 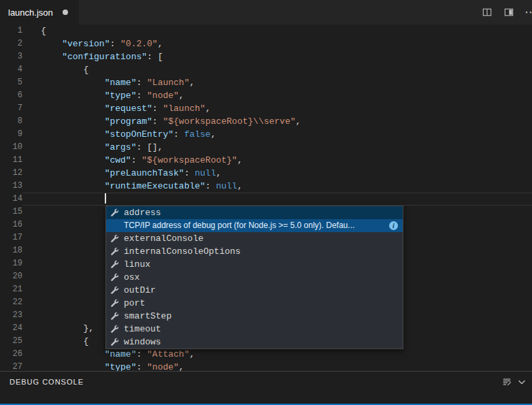 I want to click on code-line: 8 "program": "${workspaceRoot}\\serve",, so click(x=266, y=121).